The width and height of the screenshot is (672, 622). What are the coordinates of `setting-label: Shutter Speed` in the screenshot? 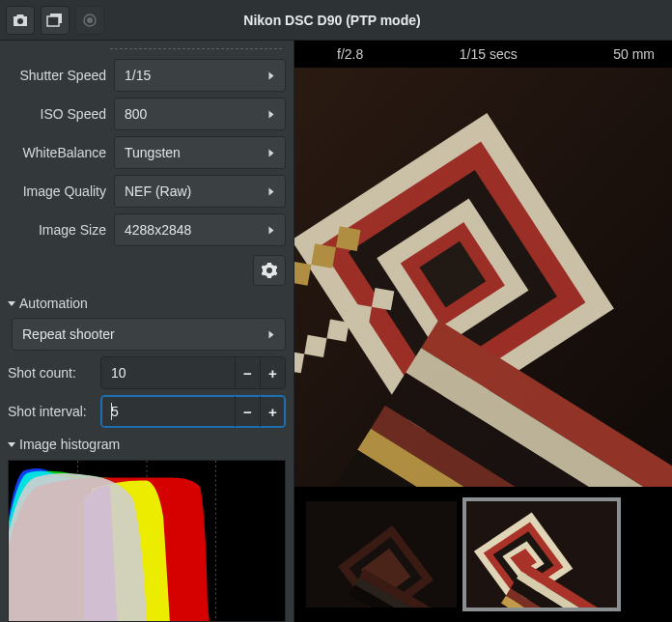 It's located at (57, 75).